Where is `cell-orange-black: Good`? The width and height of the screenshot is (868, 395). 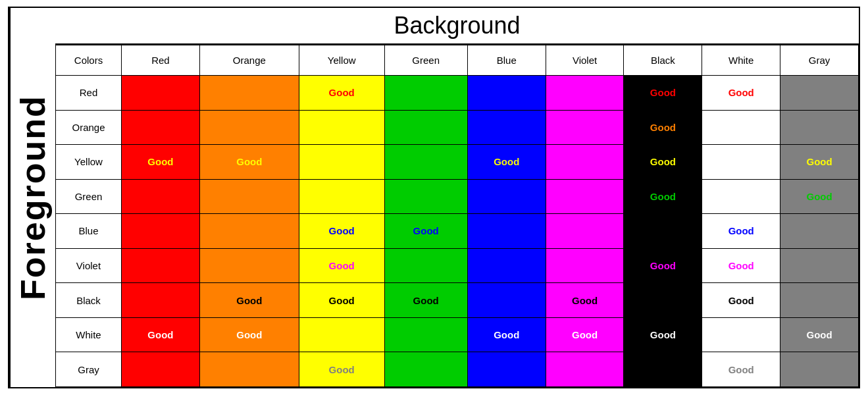
cell-orange-black: Good is located at coordinates (663, 128).